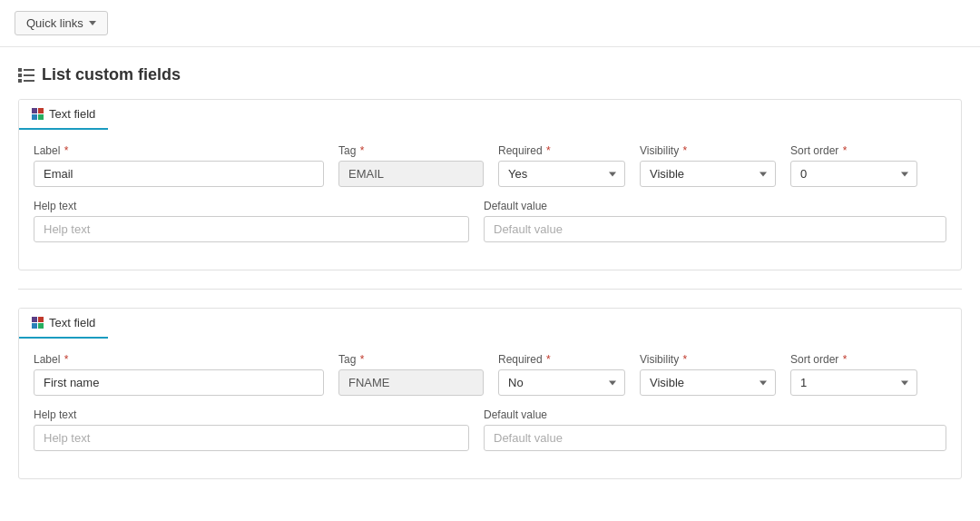 This screenshot has height=521, width=980. I want to click on sortorder-group-1: Sort order * 0 1 2, so click(854, 374).